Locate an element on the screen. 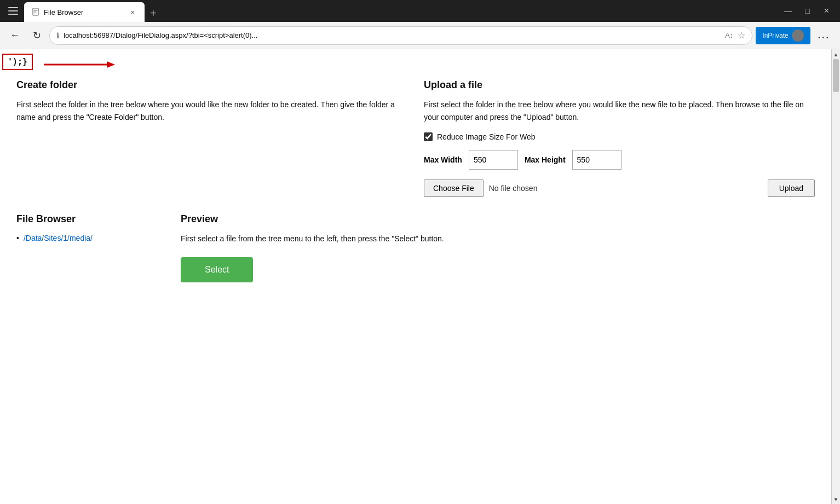  file-tree-item: • /Data/Sites/1/media/ is located at coordinates (93, 238).